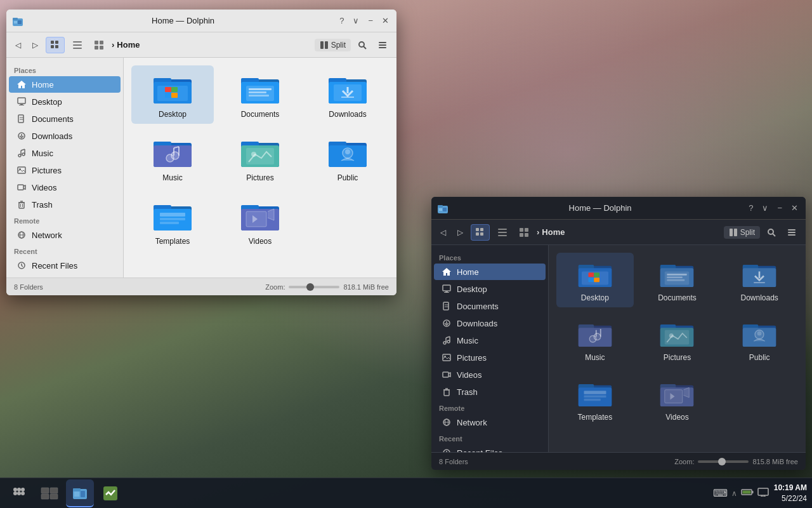  What do you see at coordinates (65, 170) in the screenshot?
I see `sidebar-item-pictures-1: Pictures` at bounding box center [65, 170].